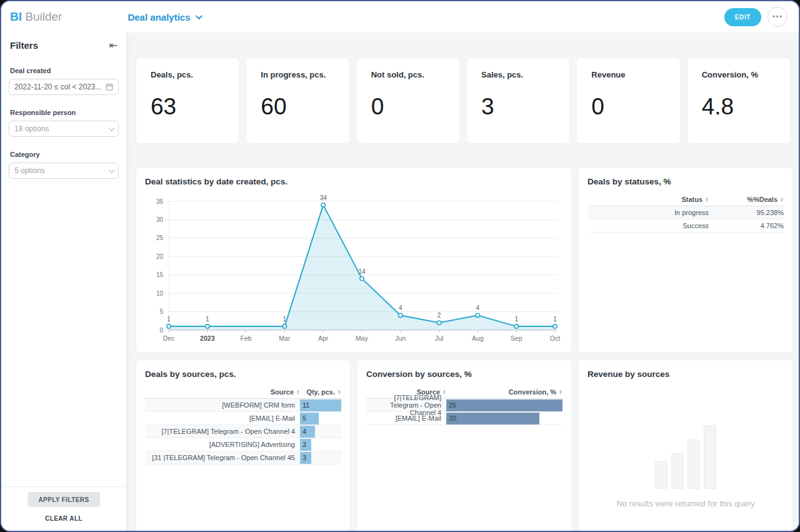  I want to click on bar-cell: 5, so click(321, 419).